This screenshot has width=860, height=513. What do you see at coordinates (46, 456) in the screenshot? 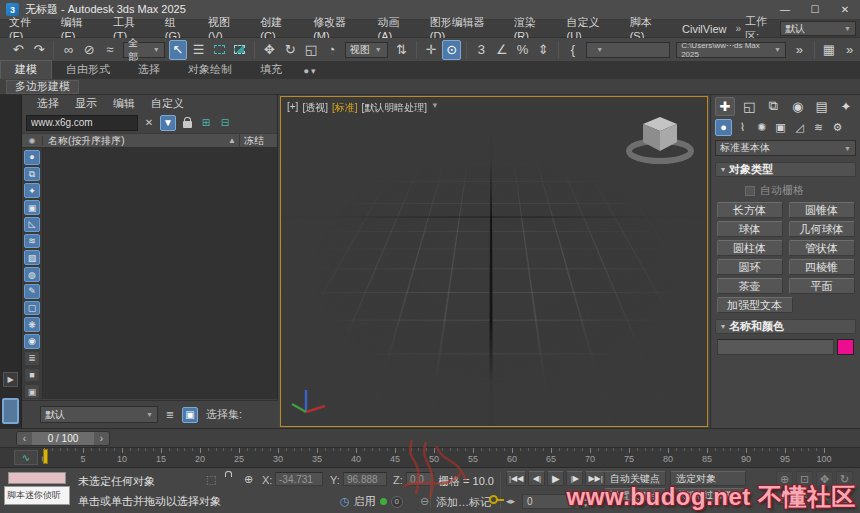
I see `current-frame-marker` at bounding box center [46, 456].